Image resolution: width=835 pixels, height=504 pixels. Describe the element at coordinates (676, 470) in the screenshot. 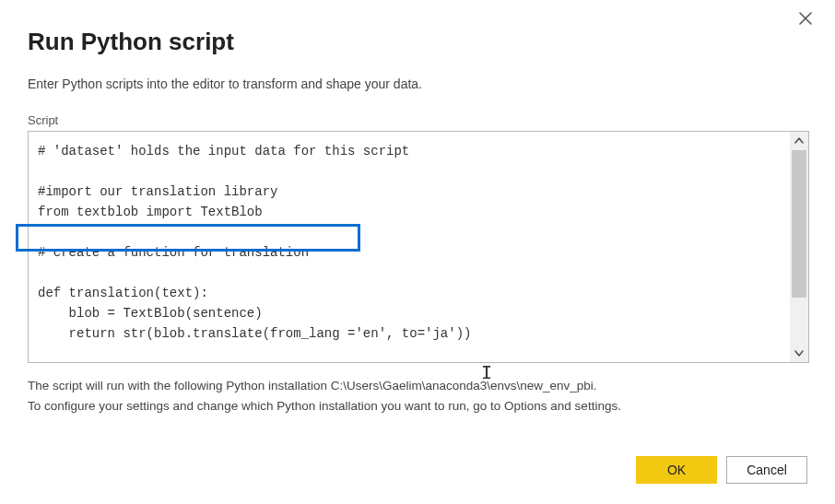

I see `ok-button: OK` at that location.